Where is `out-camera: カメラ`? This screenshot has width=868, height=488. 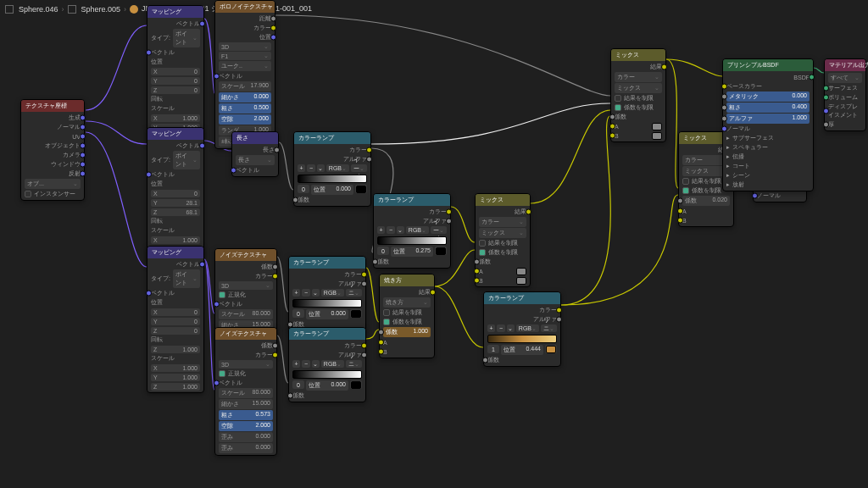
out-camera: カメラ is located at coordinates (53, 155).